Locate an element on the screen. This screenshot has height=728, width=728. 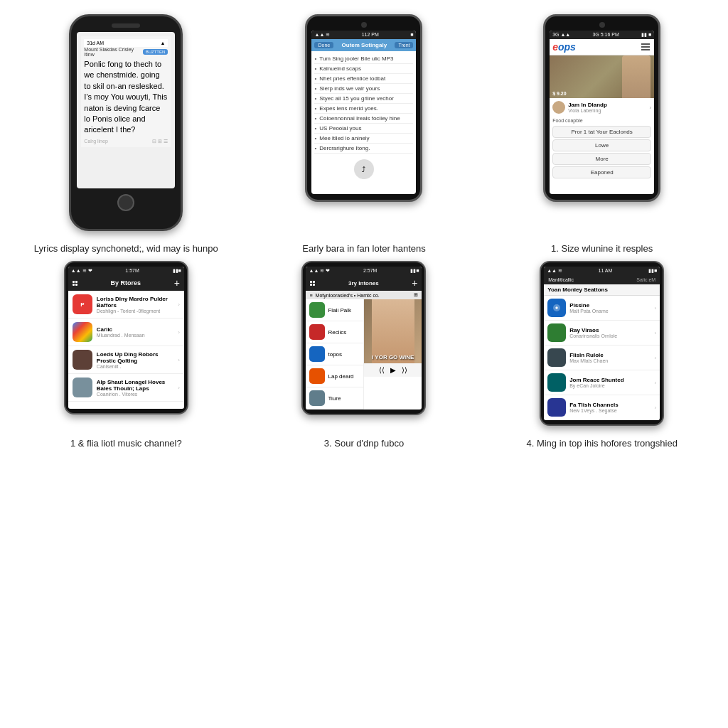
phone4-signal: ▲▲ ≋ ❤ is located at coordinates (82, 271).